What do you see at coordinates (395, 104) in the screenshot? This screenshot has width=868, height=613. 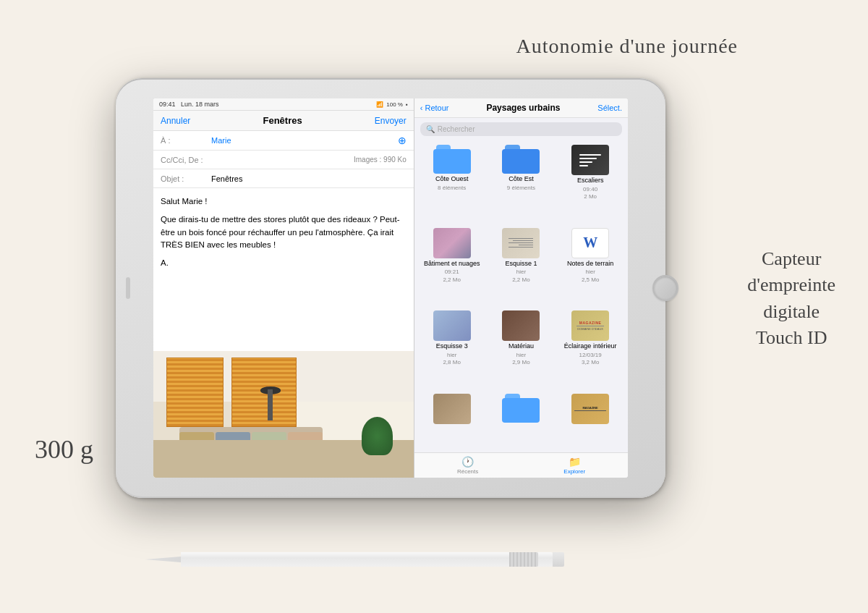 I see `battery-percent: 100 %` at bounding box center [395, 104].